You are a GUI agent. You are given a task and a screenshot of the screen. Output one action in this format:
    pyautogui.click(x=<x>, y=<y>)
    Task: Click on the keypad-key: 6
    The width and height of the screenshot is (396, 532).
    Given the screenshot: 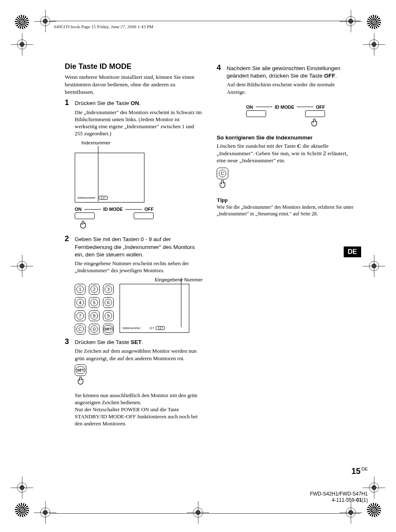 What is the action you would take?
    pyautogui.click(x=108, y=303)
    